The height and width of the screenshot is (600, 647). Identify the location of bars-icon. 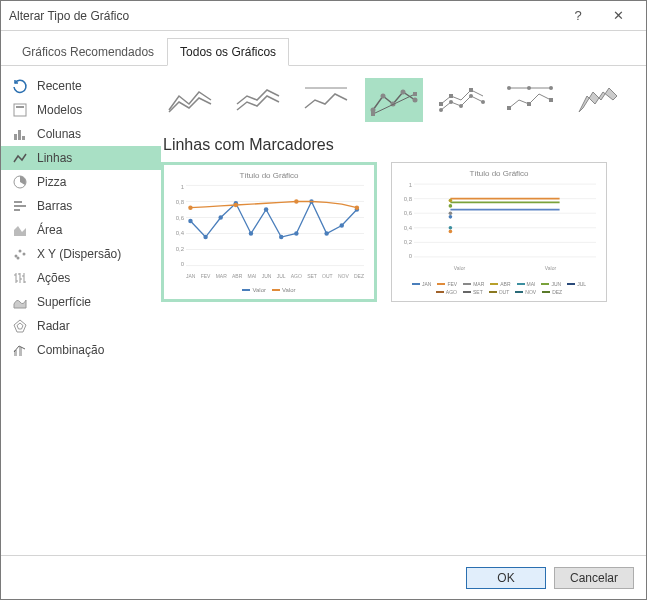
(20, 206).